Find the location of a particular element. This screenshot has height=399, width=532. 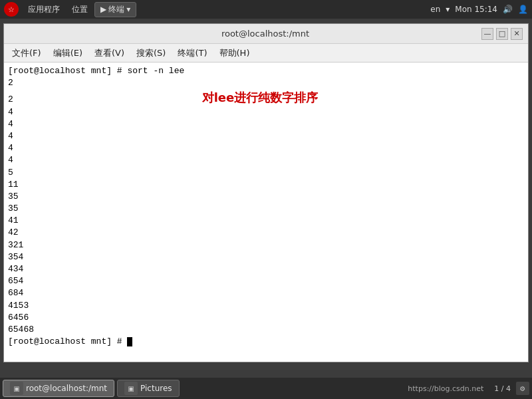

clock: Mon 15:14 is located at coordinates (476, 9).